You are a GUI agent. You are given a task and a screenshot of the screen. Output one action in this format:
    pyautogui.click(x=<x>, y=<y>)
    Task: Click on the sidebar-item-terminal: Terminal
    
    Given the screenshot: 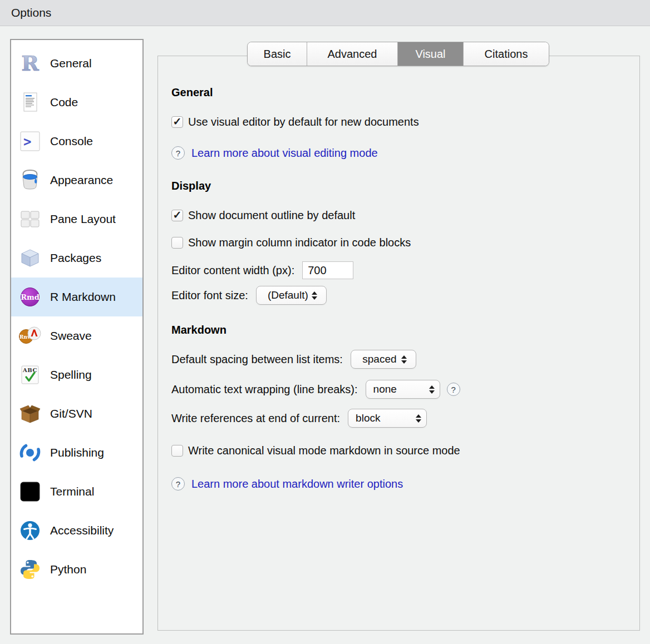 What is the action you would take?
    pyautogui.click(x=77, y=492)
    